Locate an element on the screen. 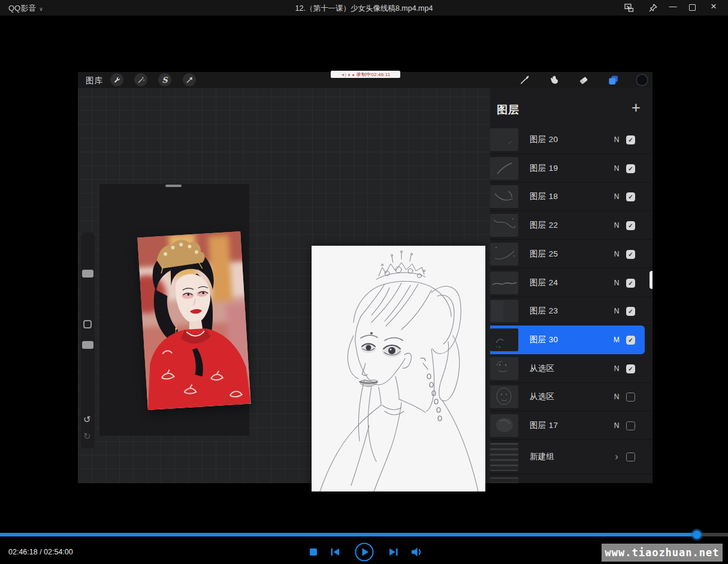 This screenshot has height=564, width=728. layer-name: 从选区 is located at coordinates (542, 368).